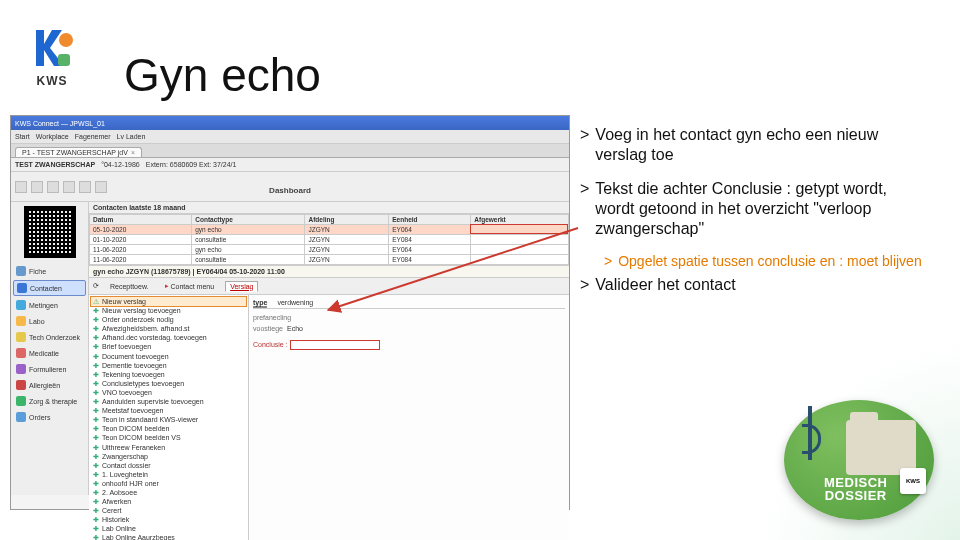 The height and width of the screenshot is (540, 960). What do you see at coordinates (134, 374) in the screenshot?
I see `tree-item-label: Tekening toevoegen` at bounding box center [134, 374].